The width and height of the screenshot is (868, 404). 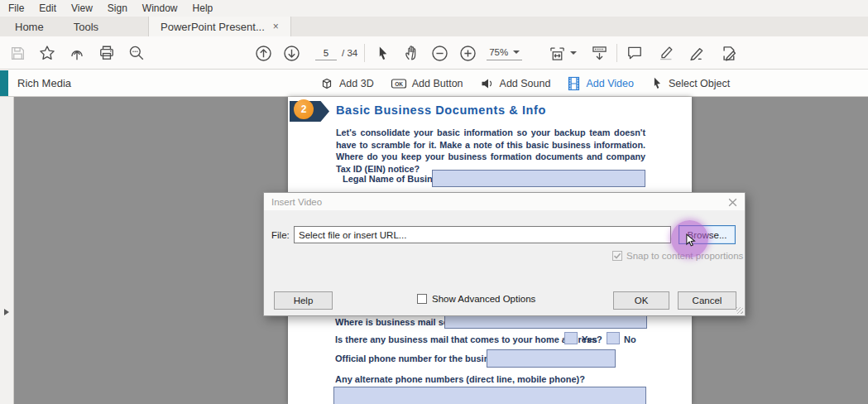 What do you see at coordinates (699, 84) in the screenshot?
I see `select-object-label: Select Object` at bounding box center [699, 84].